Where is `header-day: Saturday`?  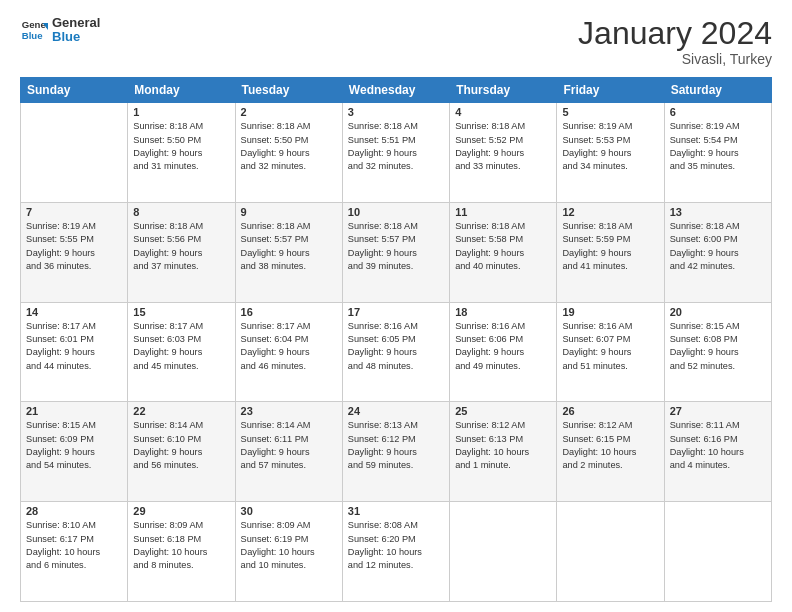 header-day: Saturday is located at coordinates (718, 90).